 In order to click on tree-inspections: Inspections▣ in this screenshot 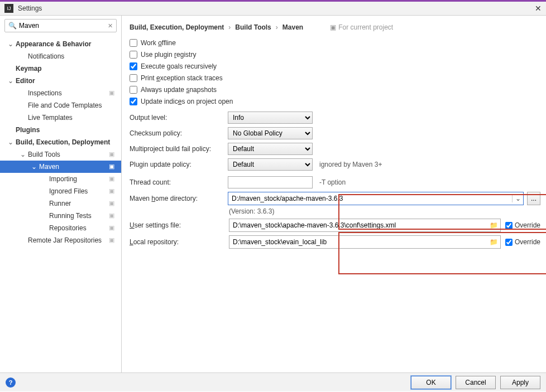, I will do `click(60, 93)`.